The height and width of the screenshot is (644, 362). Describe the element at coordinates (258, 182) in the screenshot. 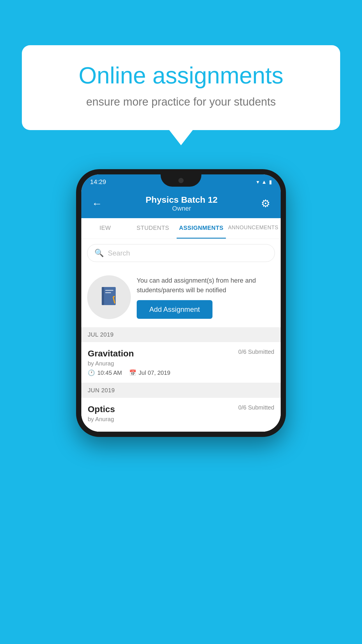

I see `wifi-icon: ▾` at that location.